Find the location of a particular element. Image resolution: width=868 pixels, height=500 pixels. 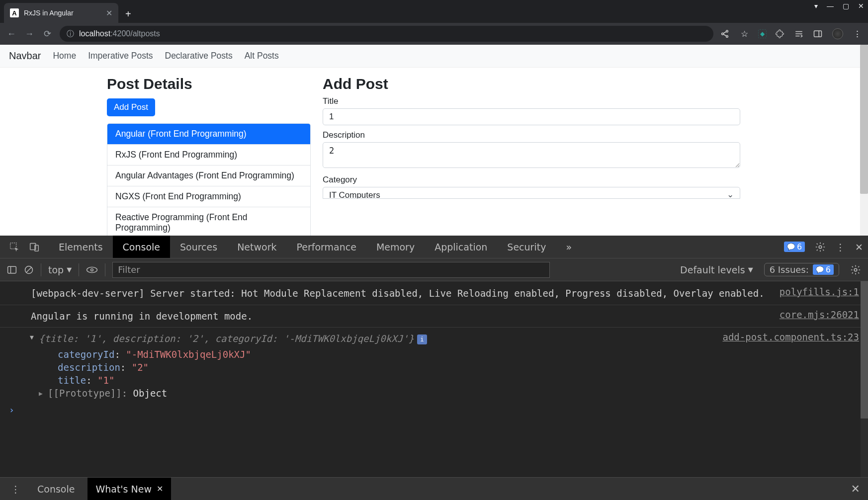

nav-link-home: Home is located at coordinates (65, 56).